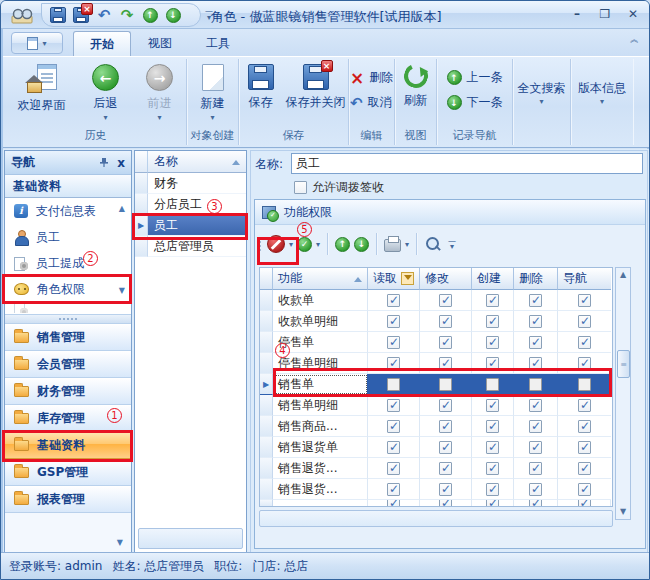 Image resolution: width=650 pixels, height=580 pixels. I want to click on scroll-down-icon: ▼, so click(122, 290).